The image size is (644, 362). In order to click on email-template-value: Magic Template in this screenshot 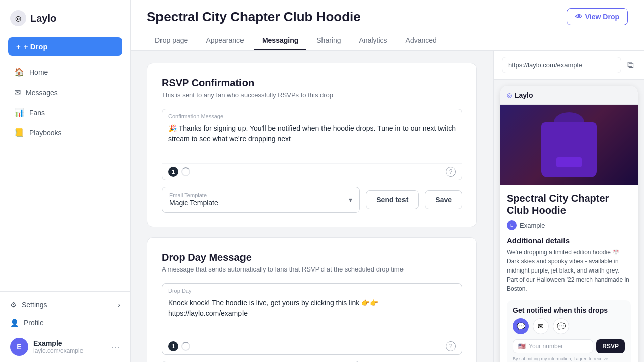, I will do `click(194, 203)`.